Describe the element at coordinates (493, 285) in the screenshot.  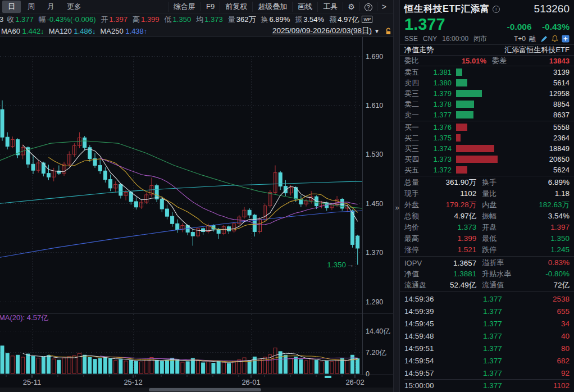
I see `stat-label: 流通值` at that location.